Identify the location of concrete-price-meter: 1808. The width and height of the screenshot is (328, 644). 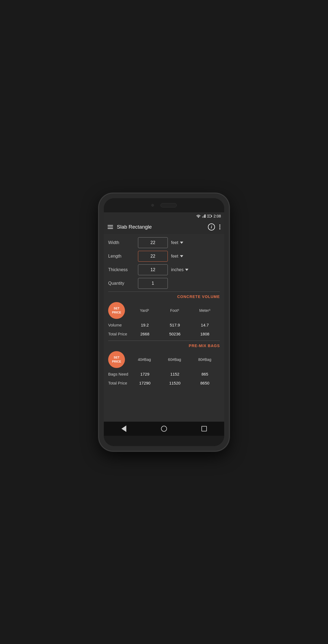
(205, 334).